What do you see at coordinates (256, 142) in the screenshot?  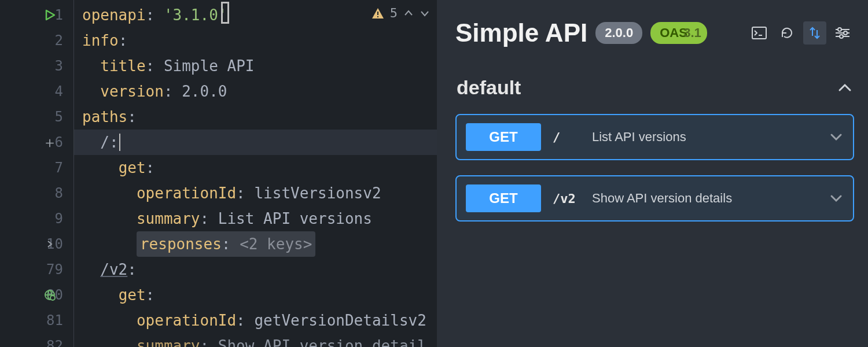 I see `code-line-active: /:` at bounding box center [256, 142].